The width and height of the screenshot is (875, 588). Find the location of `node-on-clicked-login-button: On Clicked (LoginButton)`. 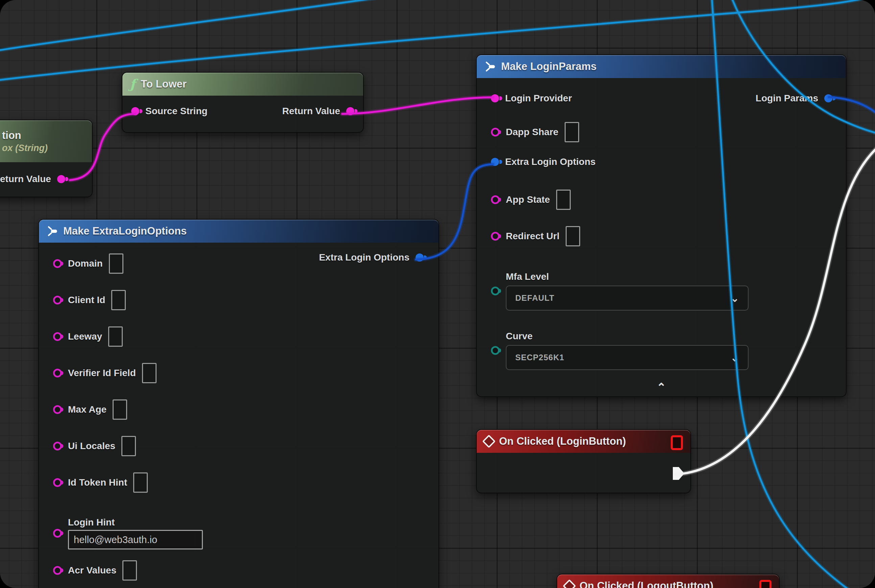

node-on-clicked-login-button: On Clicked (LoginButton) is located at coordinates (584, 461).